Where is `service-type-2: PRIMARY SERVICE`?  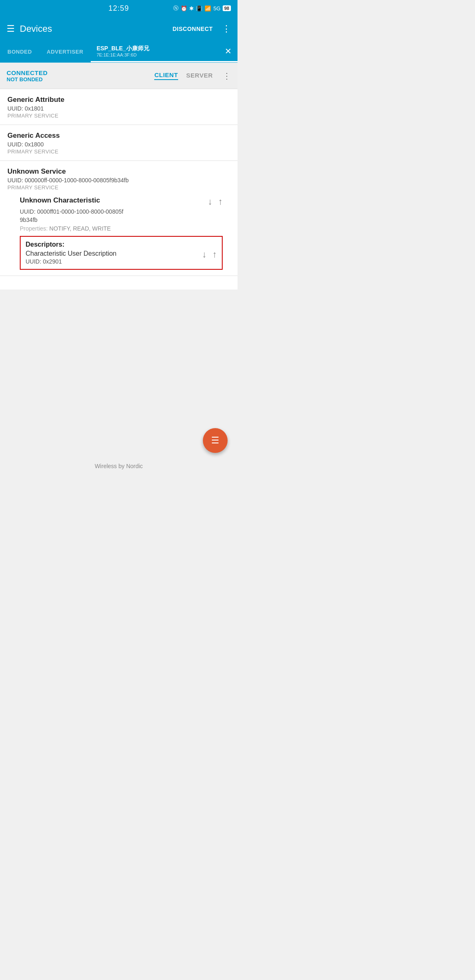
service-type-2: PRIMARY SERVICE is located at coordinates (119, 187).